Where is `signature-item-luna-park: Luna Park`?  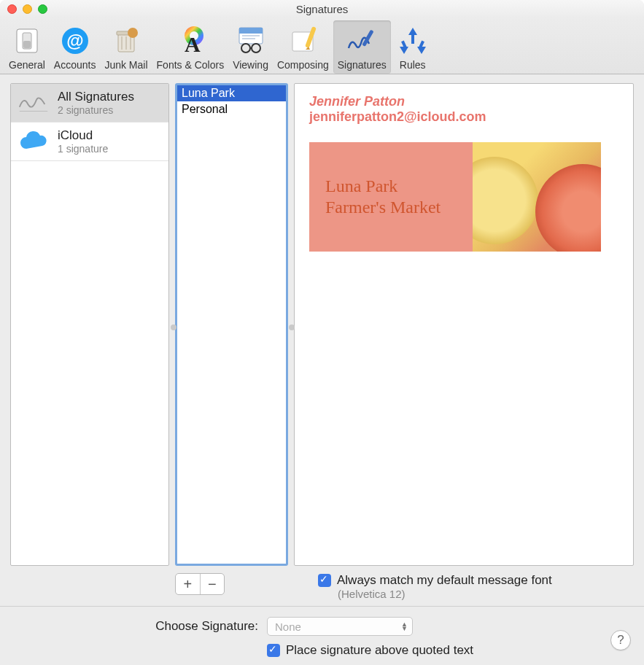 signature-item-luna-park: Luna Park is located at coordinates (232, 93).